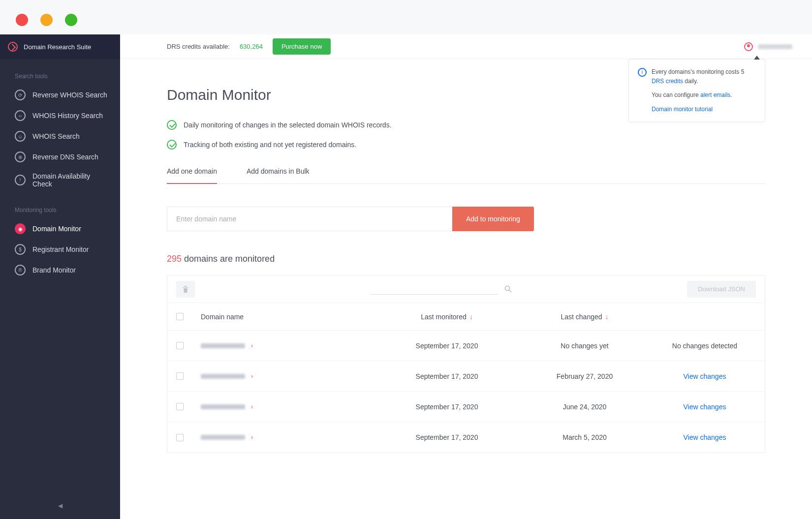  Describe the element at coordinates (704, 77) in the screenshot. I see `info-text-1: Every domains's monitoring costs 5 DRS c…` at that location.